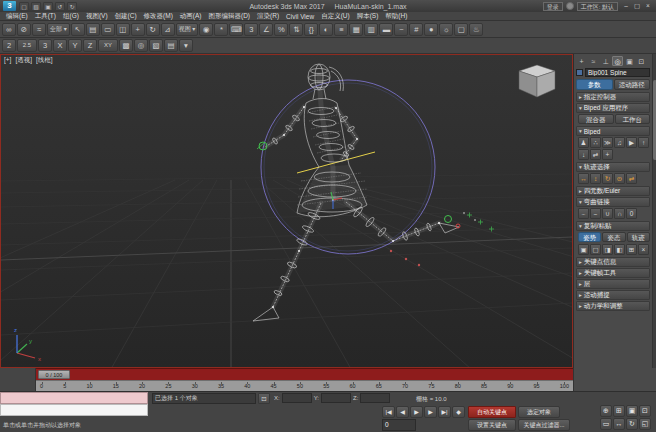  Describe the element at coordinates (606, 424) in the screenshot. I see `zoom-region-icon: ▭` at that location.